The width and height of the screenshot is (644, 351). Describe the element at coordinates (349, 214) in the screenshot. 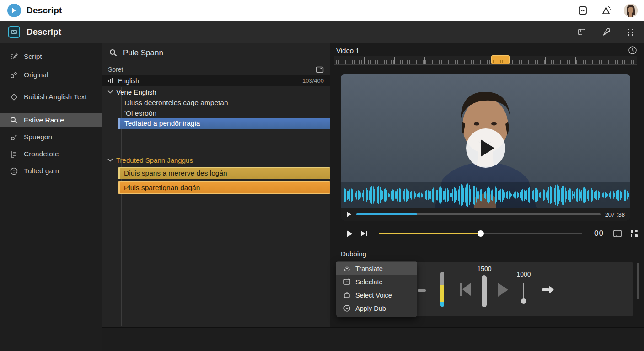

I see `play-button` at that location.